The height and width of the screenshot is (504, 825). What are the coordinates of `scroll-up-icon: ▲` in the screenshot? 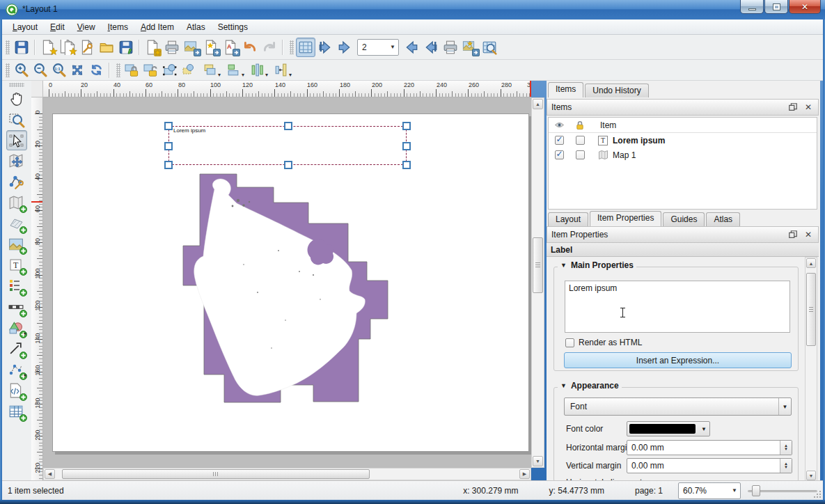 It's located at (811, 263).